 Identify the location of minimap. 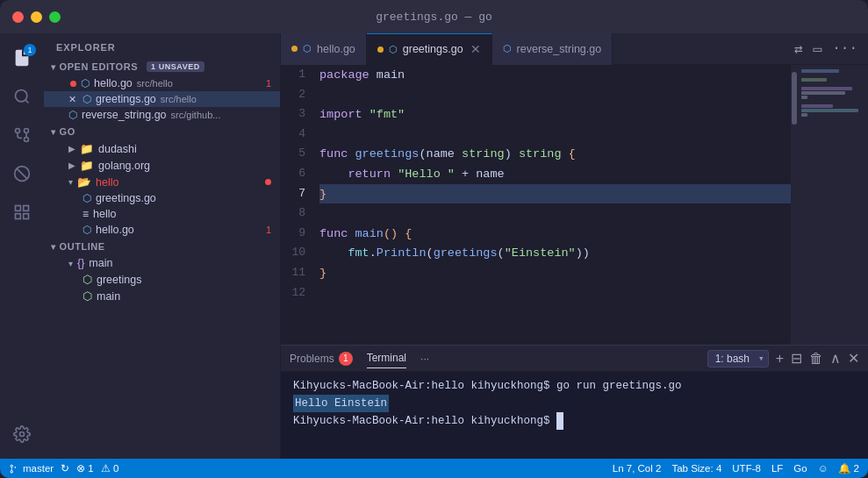
(833, 205).